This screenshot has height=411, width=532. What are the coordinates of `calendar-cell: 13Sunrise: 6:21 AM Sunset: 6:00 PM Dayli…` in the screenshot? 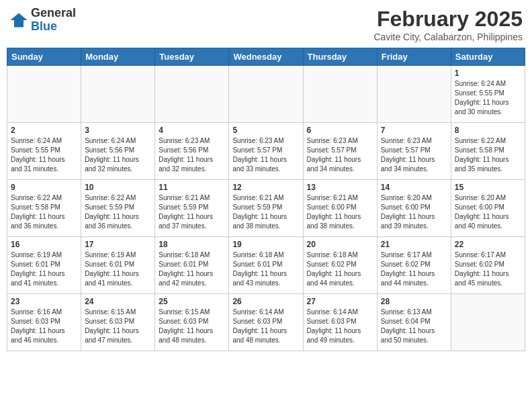 It's located at (340, 208).